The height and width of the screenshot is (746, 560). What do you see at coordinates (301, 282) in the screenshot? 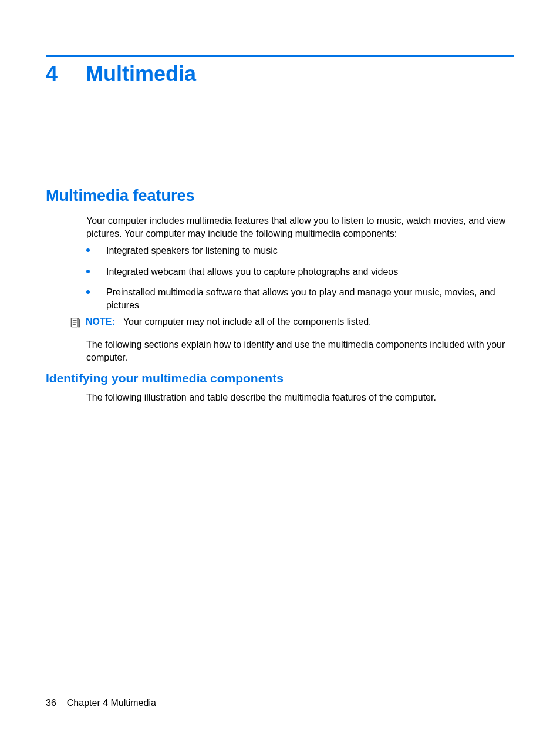
I see `bullet-list: Integrated speakers for listening to mus…` at bounding box center [301, 282].